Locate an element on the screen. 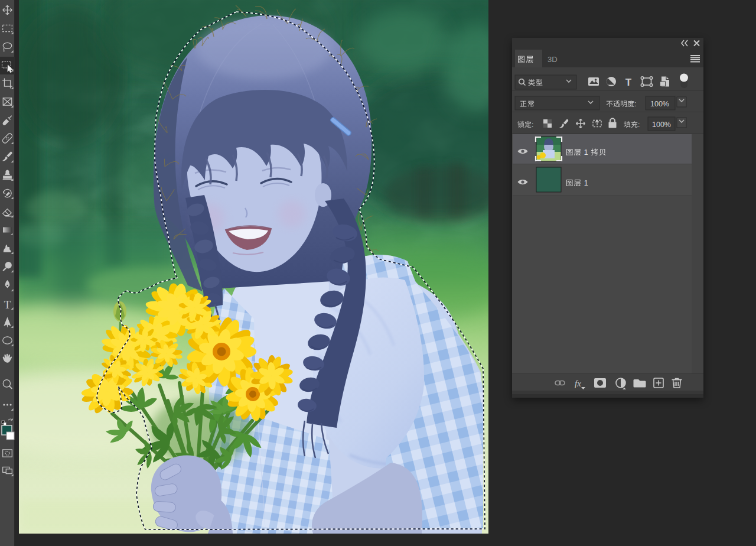 The image size is (756, 546). svg-text: fx is located at coordinates (578, 384).